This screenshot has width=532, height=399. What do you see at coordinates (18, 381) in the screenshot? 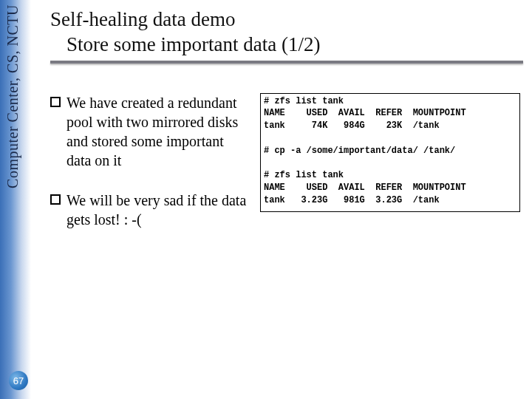
I see `slide-number-badge: 67` at bounding box center [18, 381].